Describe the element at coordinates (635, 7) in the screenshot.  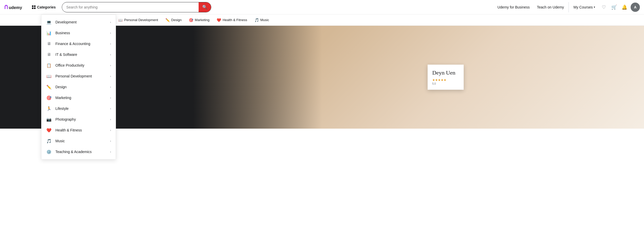
I see `avatar-letter: A` at that location.